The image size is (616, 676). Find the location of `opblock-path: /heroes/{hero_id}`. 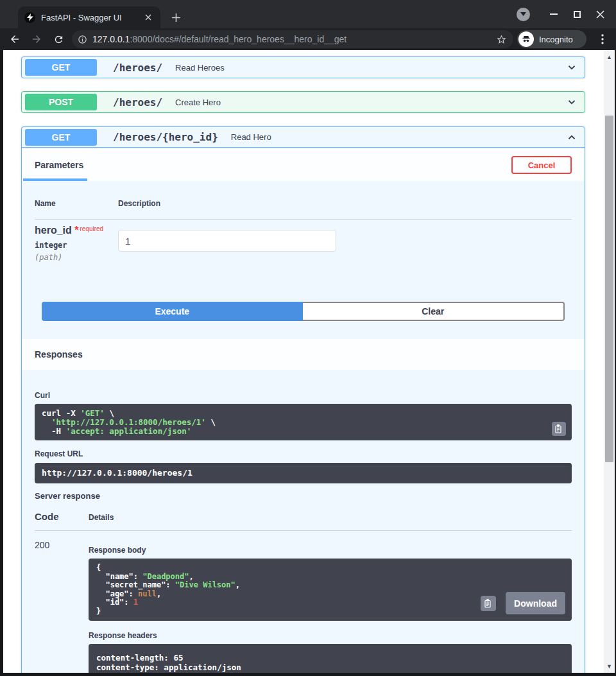

opblock-path: /heroes/{hero_id} is located at coordinates (166, 137).